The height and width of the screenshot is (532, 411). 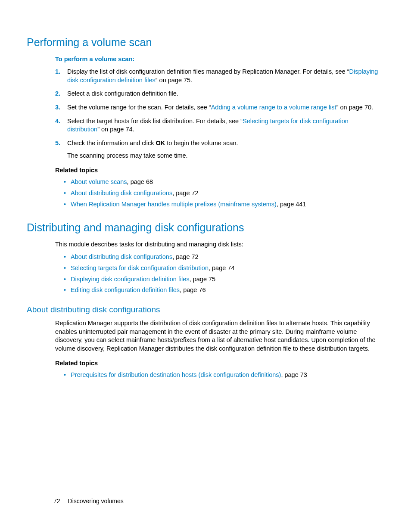 What do you see at coordinates (174, 204) in the screenshot?
I see `link-multiple-prefixes: When Replication Manager handles multipl…` at bounding box center [174, 204].